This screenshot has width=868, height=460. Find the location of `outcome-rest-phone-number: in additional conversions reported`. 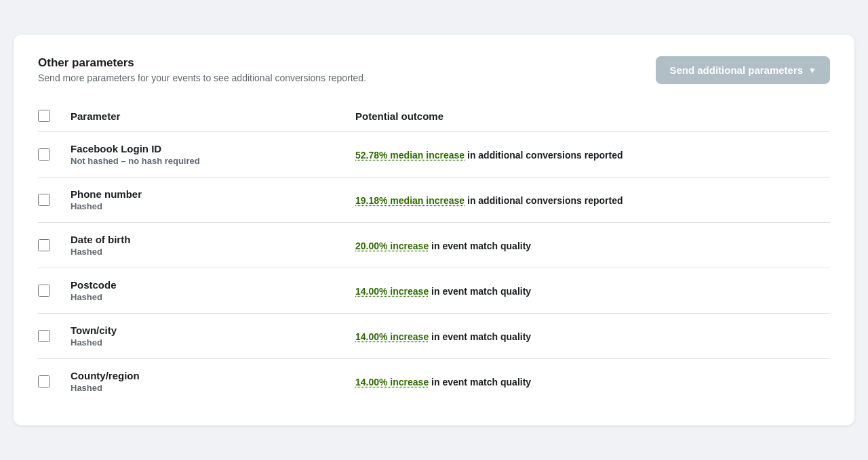

outcome-rest-phone-number: in additional conversions reported is located at coordinates (544, 201).